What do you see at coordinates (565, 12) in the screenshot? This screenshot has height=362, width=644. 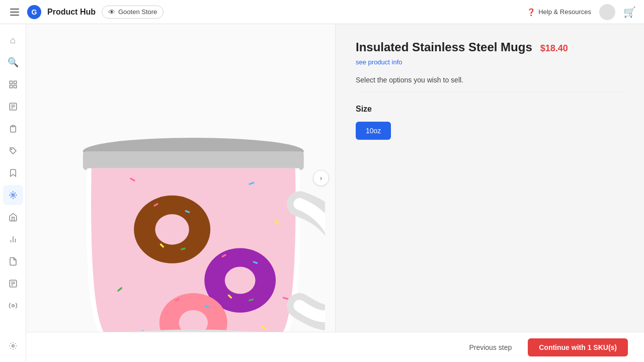 I see `help-label: Help & Resources` at bounding box center [565, 12].